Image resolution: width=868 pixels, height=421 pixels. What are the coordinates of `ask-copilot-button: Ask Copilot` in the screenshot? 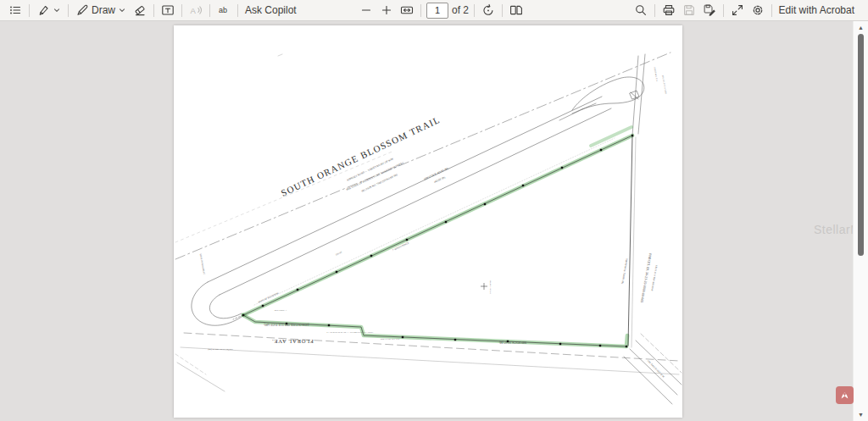 It's located at (271, 10).